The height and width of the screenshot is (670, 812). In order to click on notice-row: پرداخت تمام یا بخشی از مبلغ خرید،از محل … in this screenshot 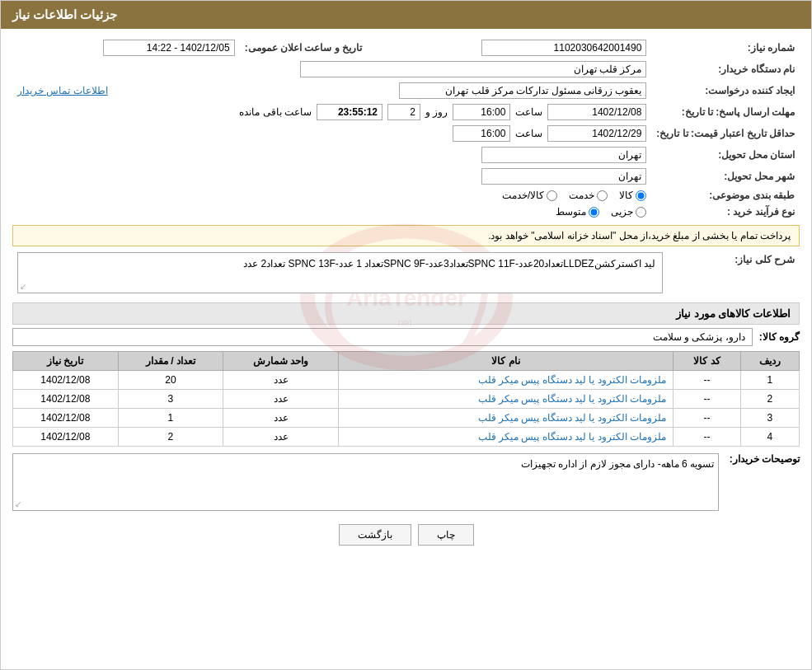, I will do `click(406, 236)`.